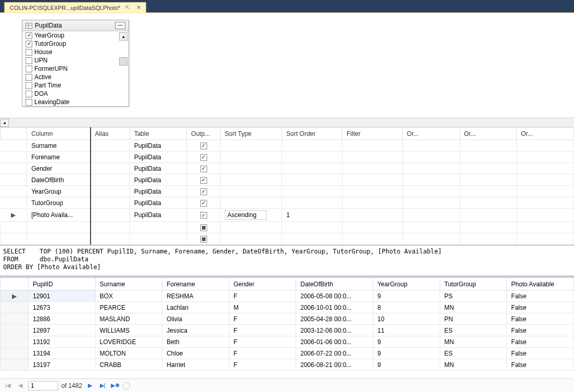  Describe the element at coordinates (59, 216) in the screenshot. I see `criteria-cell: [Photo Availa...` at that location.